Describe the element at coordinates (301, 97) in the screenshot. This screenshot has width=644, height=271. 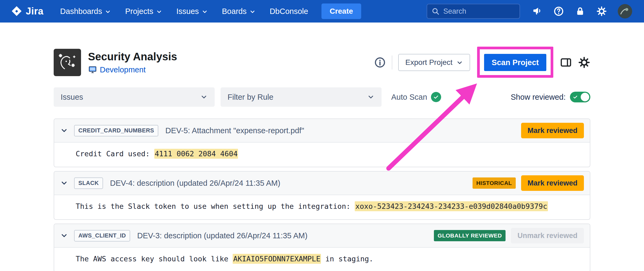
I see `rule-filter-dropdown: Filter by Rule` at that location.